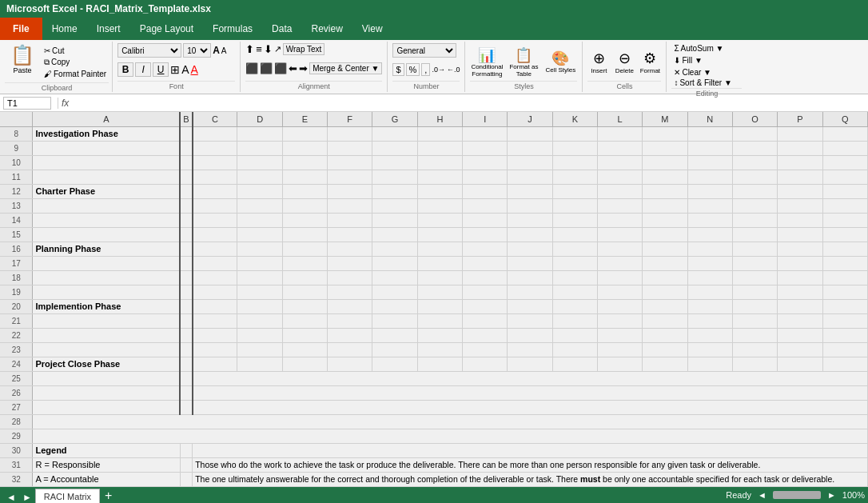 The image size is (868, 503). What do you see at coordinates (665, 119) in the screenshot?
I see `col-header-M: M` at bounding box center [665, 119].